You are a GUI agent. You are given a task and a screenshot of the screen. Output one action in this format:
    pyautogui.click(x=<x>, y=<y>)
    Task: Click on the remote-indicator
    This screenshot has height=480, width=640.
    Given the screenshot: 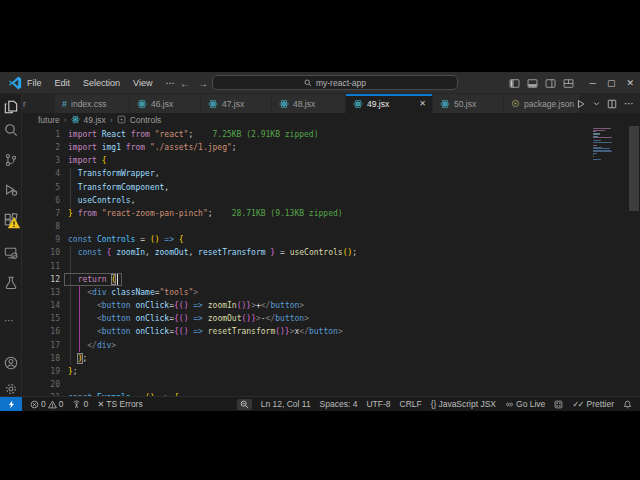 What is the action you would take?
    pyautogui.click(x=11, y=404)
    